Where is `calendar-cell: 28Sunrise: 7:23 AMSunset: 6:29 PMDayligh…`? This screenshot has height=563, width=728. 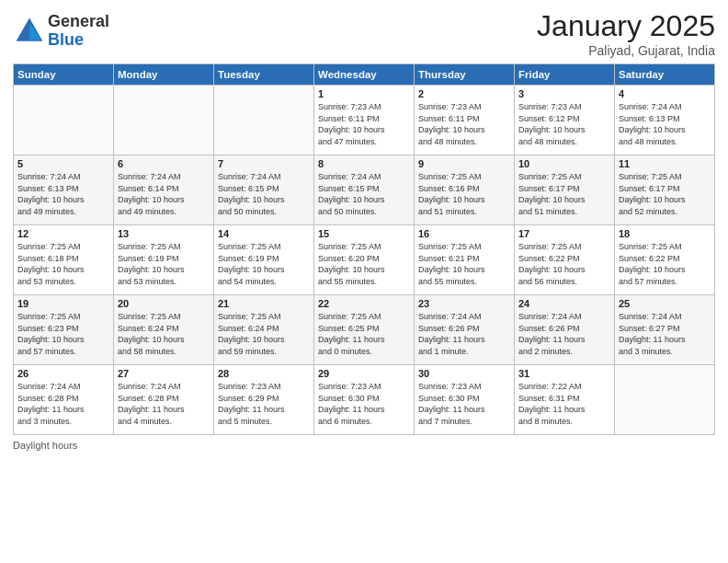
calendar-cell: 28Sunrise: 7:23 AMSunset: 6:29 PMDayligh… is located at coordinates (265, 400).